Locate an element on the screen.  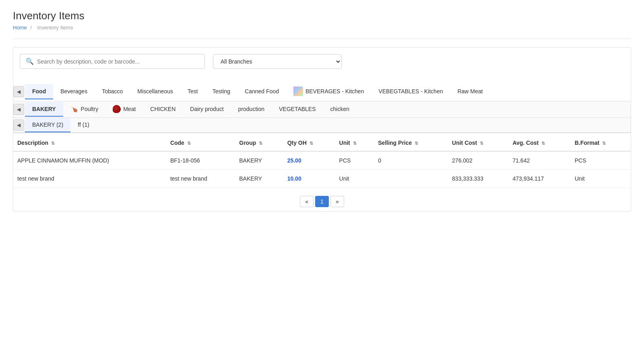
level3-tabs: ◀ BAKERY (2) ff (1) is located at coordinates (322, 125).